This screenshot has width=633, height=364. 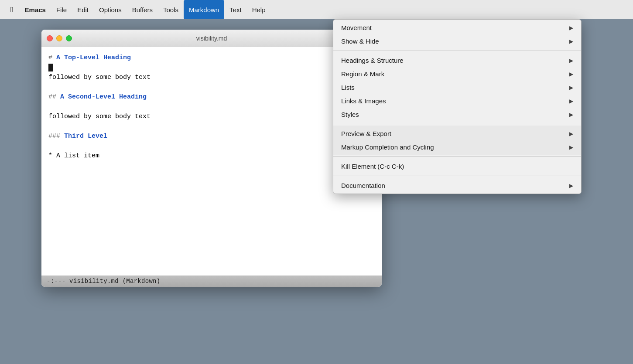 I want to click on editor-line-empty1, so click(x=212, y=88).